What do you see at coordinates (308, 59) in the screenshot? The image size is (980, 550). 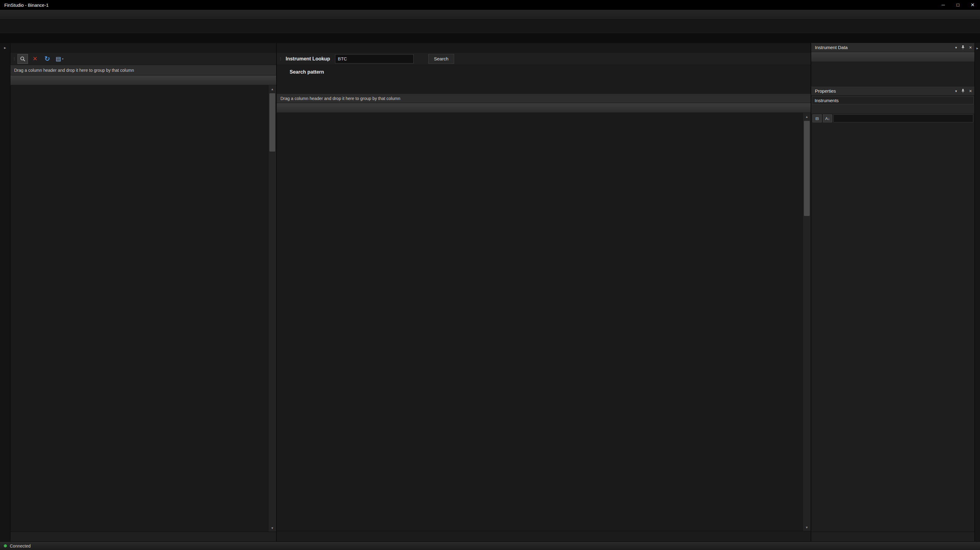 I see `lookup-label: Instrument Lookup` at bounding box center [308, 59].